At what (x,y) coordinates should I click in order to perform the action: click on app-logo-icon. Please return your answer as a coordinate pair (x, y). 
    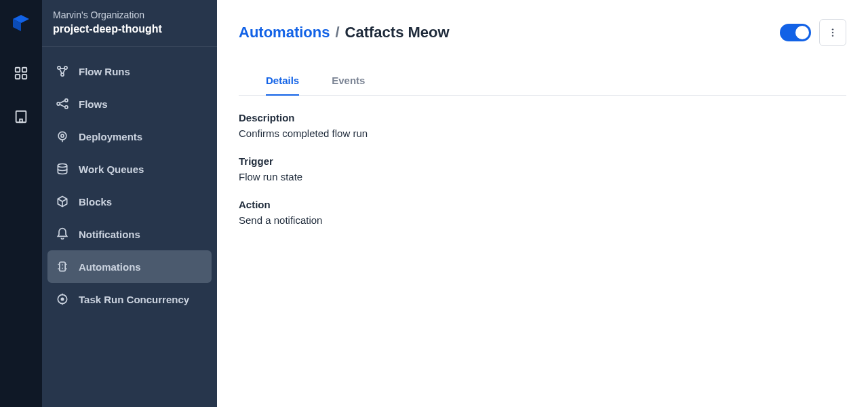
    Looking at the image, I should click on (21, 24).